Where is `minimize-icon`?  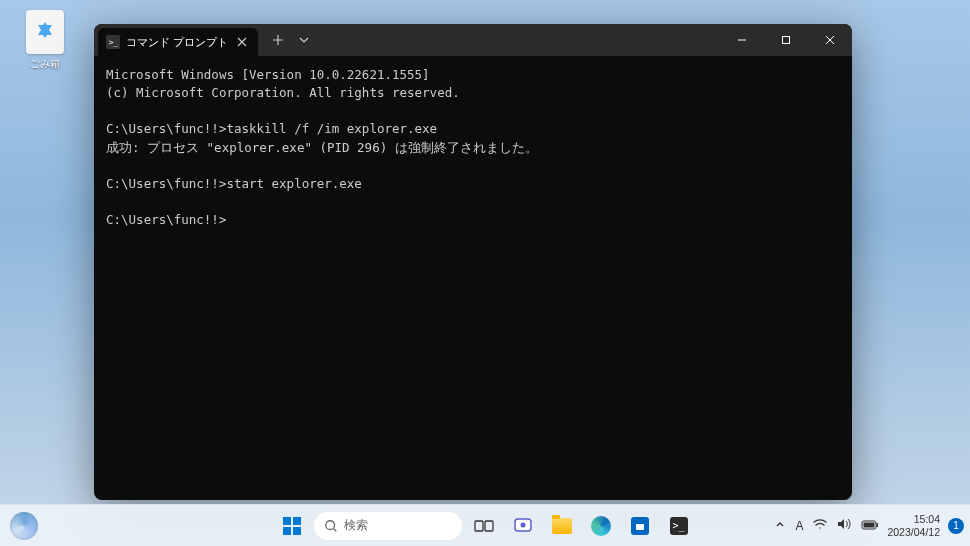
minimize-icon is located at coordinates (742, 40).